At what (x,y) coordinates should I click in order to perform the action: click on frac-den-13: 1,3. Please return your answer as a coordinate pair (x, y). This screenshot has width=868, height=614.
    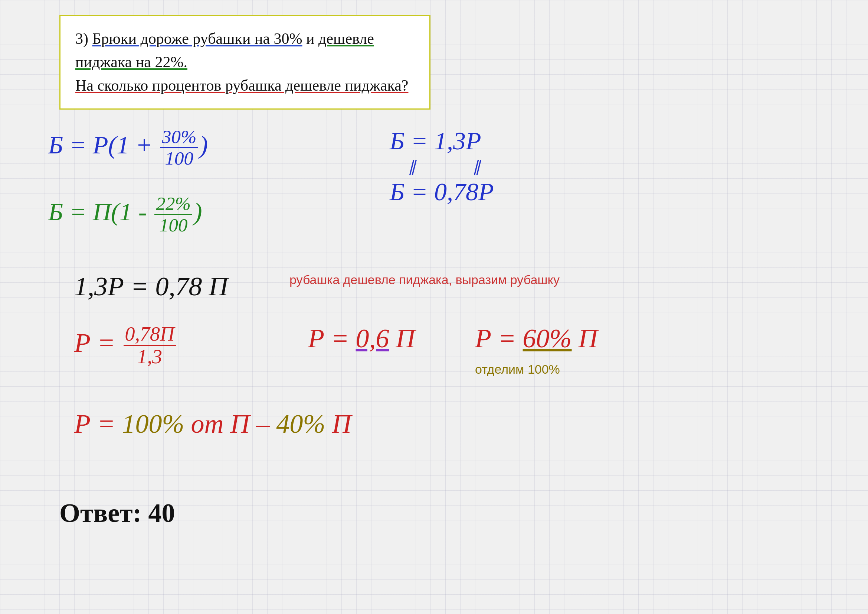
    Looking at the image, I should click on (150, 357).